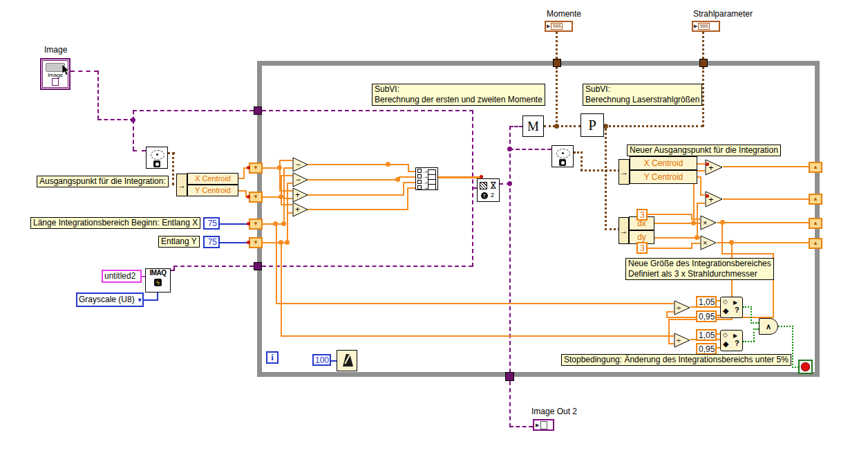 This screenshot has width=868, height=455. What do you see at coordinates (706, 317) in the screenshot?
I see `constant-lower-1: 0,95` at bounding box center [706, 317].